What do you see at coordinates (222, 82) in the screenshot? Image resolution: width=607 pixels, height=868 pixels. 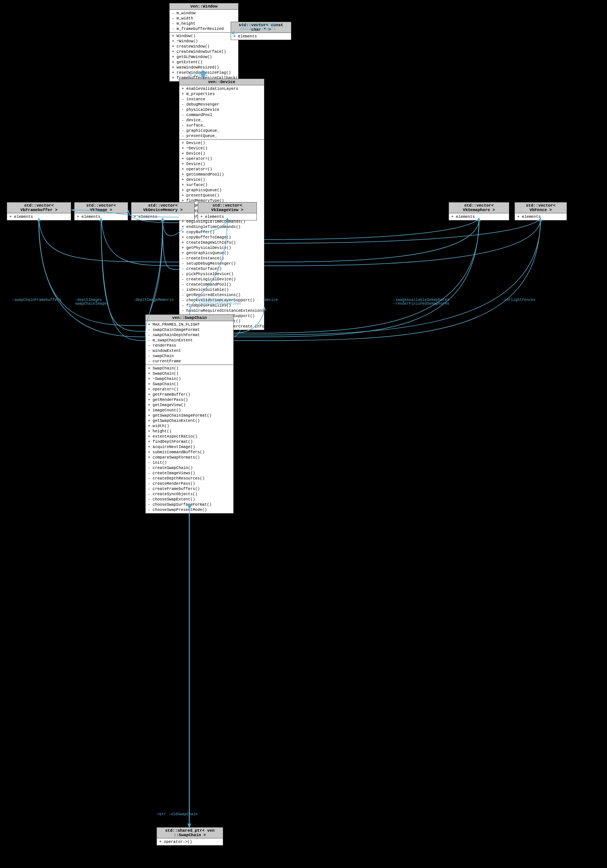 I see `device-title: ven::Device` at bounding box center [222, 82].